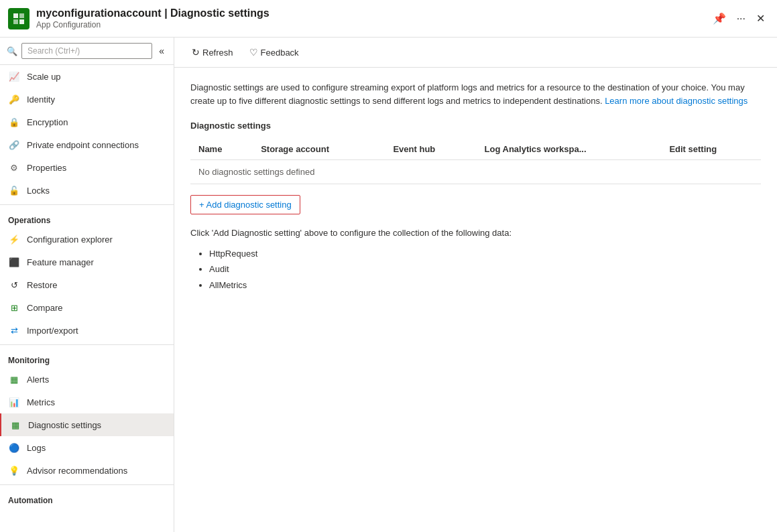  I want to click on refresh-label: Refresh, so click(218, 52).